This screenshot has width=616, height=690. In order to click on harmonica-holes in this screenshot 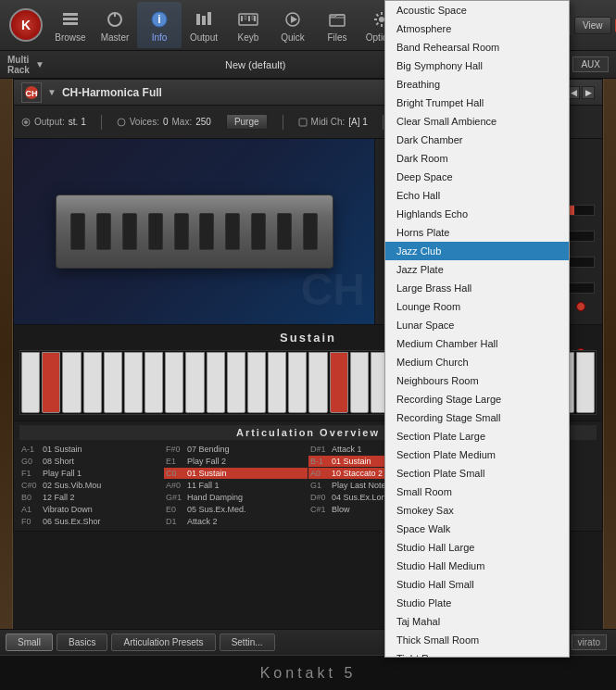, I will do `click(195, 232)`.